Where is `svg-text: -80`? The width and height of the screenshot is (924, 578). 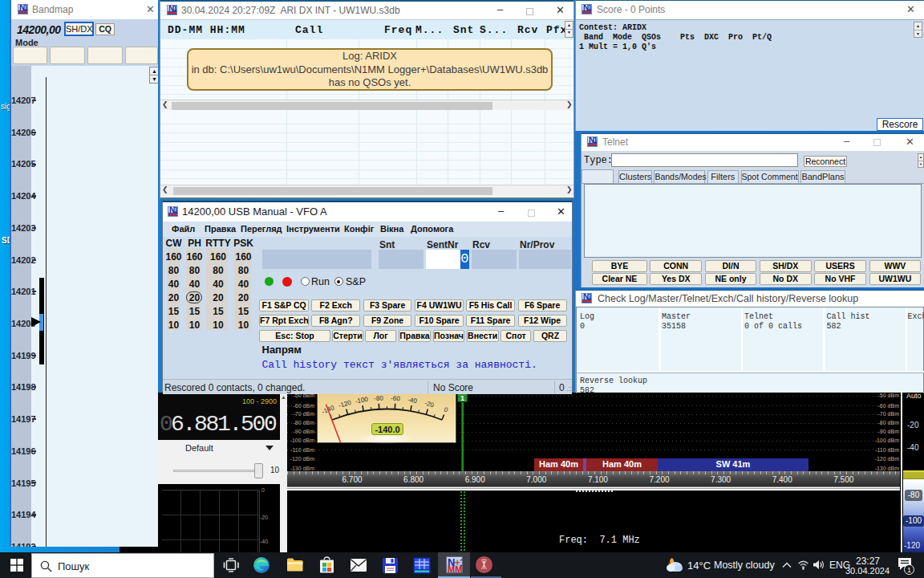 svg-text: -80 is located at coordinates (379, 398).